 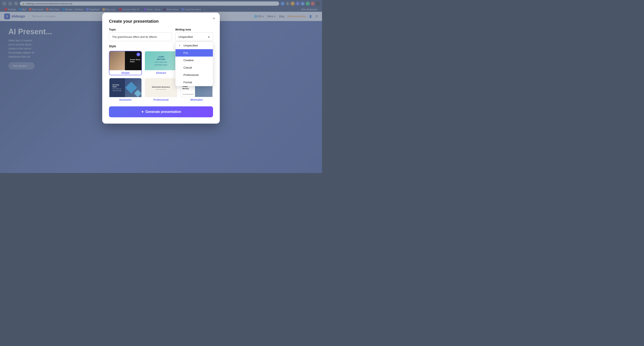 What do you see at coordinates (194, 53) in the screenshot?
I see `dropdown-item-fun: Fun` at bounding box center [194, 53].